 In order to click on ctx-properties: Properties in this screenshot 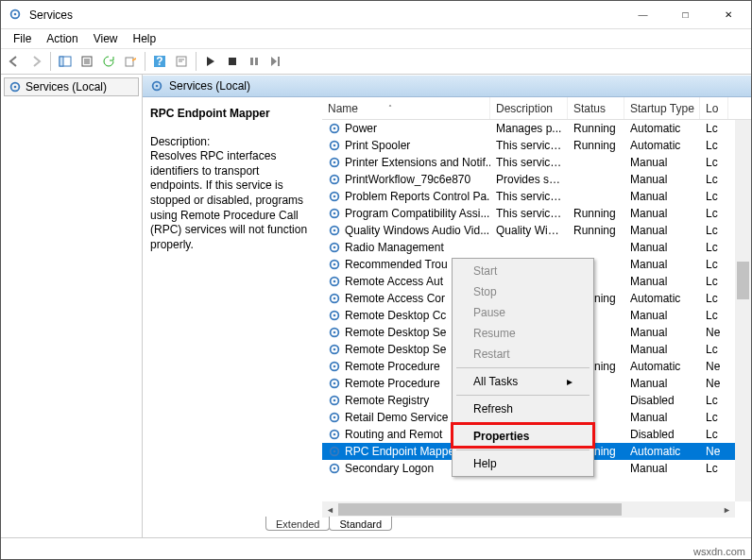, I will do `click(523, 436)`.